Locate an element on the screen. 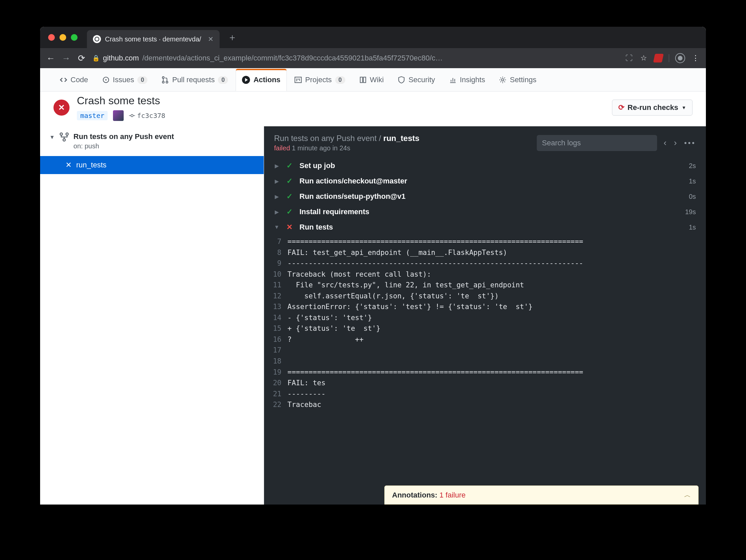  step-row: ▼✕Run tests1s is located at coordinates (485, 227).